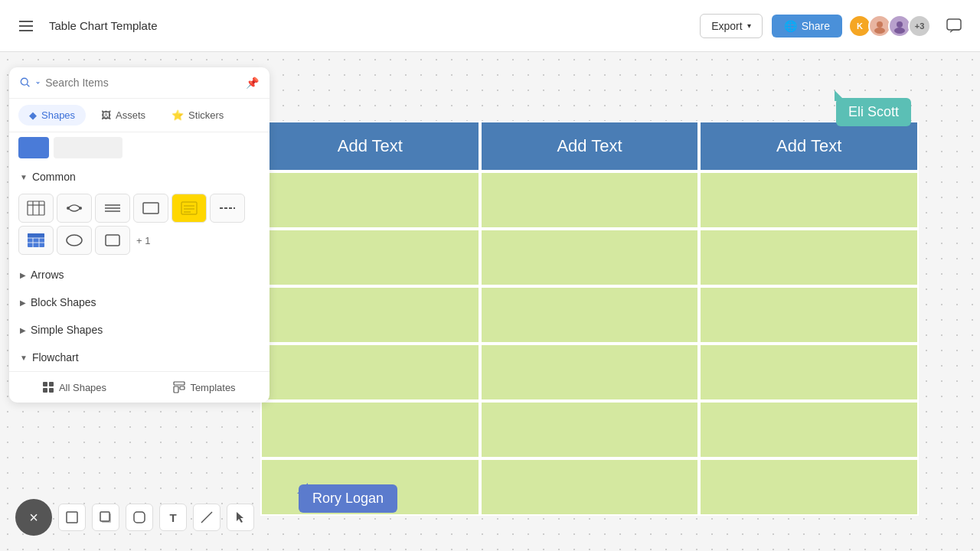 The image size is (980, 551). What do you see at coordinates (34, 148) in the screenshot?
I see `filter-all-btn` at bounding box center [34, 148].